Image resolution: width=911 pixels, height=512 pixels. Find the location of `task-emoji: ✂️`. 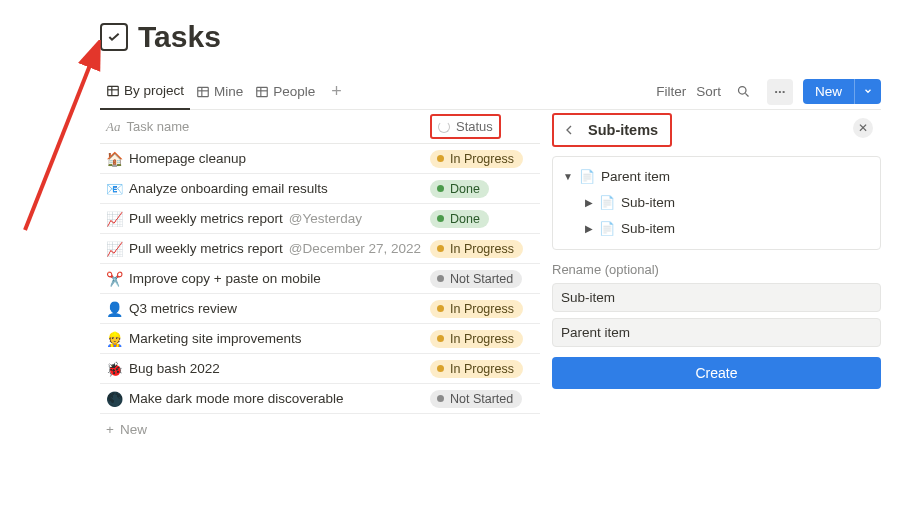

task-emoji: ✂️ is located at coordinates (114, 279).